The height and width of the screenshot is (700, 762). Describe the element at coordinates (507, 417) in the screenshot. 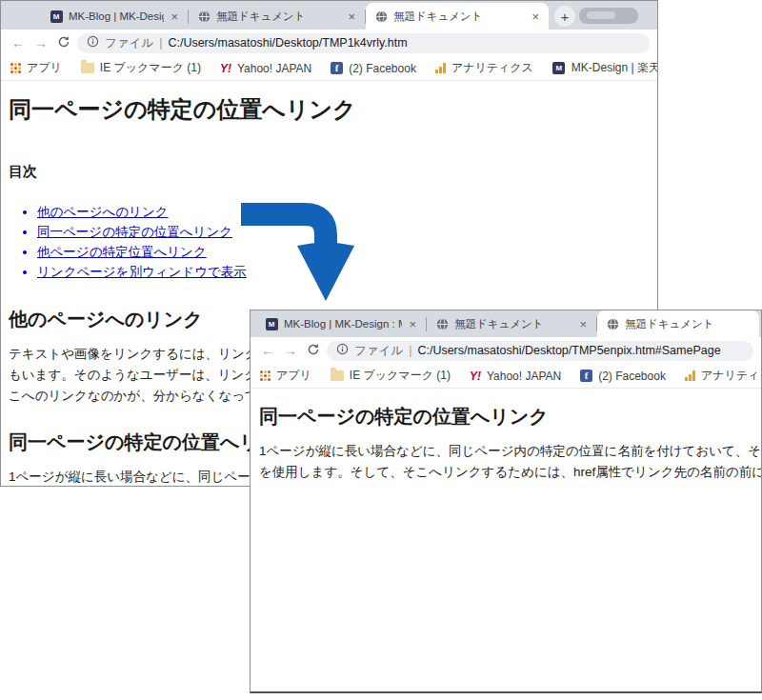

I see `section-heading-same-page: 同一ページの特定の位置へリンク` at that location.